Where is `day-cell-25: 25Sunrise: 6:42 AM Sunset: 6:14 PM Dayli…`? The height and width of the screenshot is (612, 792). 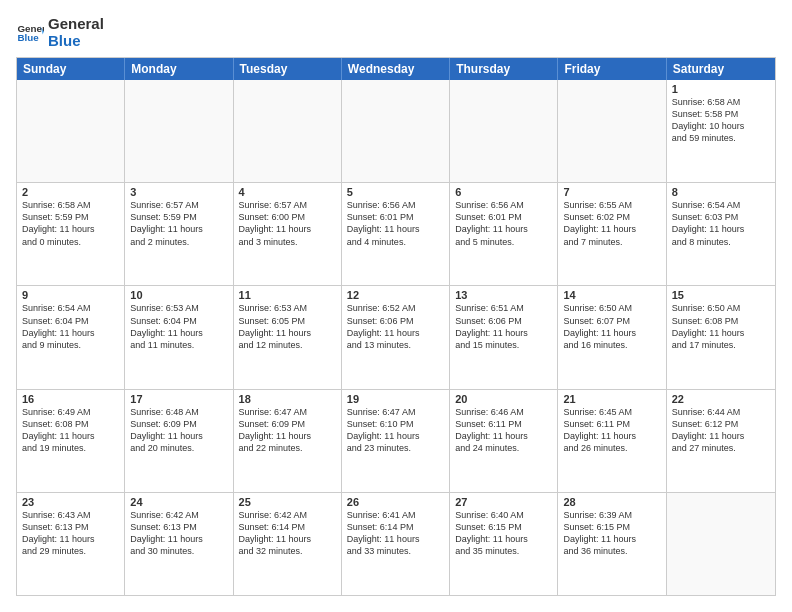 day-cell-25: 25Sunrise: 6:42 AM Sunset: 6:14 PM Dayli… is located at coordinates (288, 544).